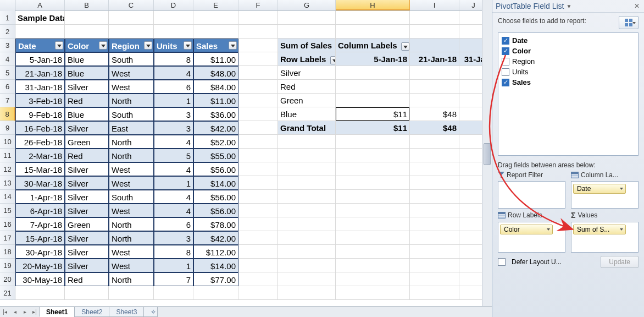 Image resolution: width=644 pixels, height=317 pixels. I want to click on new-sheet-button: ✧, so click(151, 312).